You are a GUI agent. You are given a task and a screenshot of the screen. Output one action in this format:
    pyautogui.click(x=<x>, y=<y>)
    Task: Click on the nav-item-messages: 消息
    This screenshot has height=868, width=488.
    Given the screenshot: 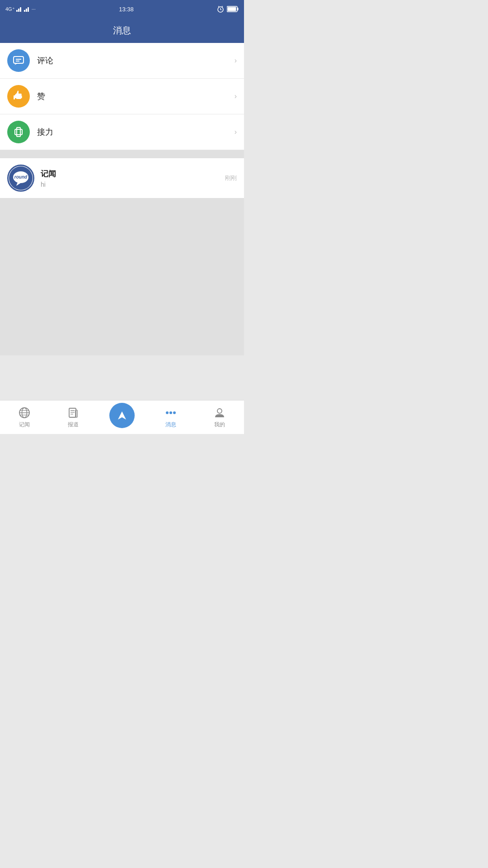 What is the action you would take?
    pyautogui.click(x=171, y=418)
    